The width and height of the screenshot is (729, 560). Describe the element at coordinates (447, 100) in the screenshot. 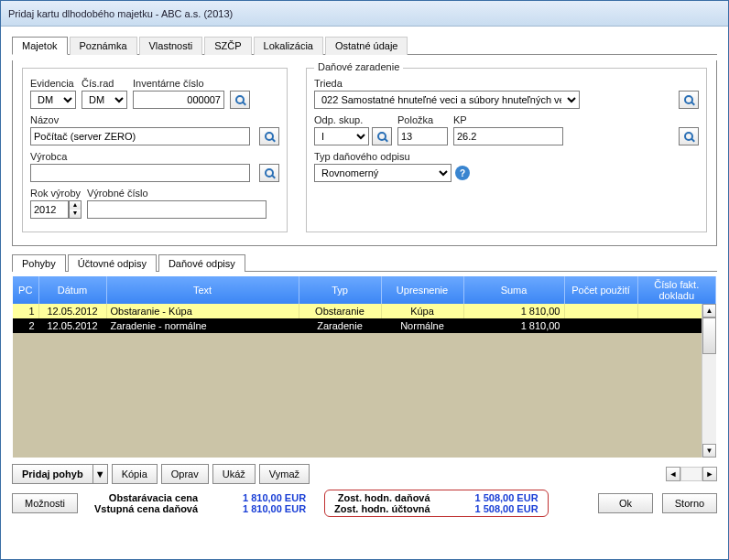

I see `trieda-select: 022 Samostatné hnuteľné veci a súbory hn…` at that location.